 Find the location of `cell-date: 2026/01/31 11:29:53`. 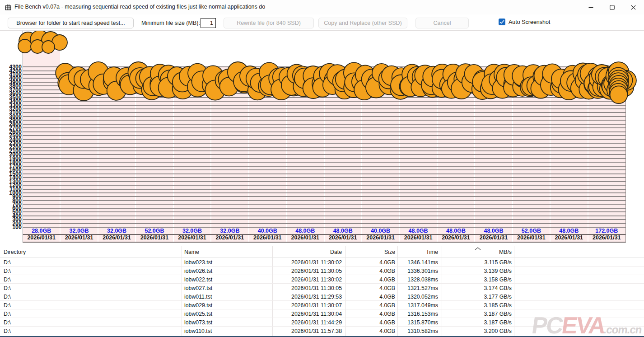

cell-date: 2026/01/31 11:29:53 is located at coordinates (308, 297).